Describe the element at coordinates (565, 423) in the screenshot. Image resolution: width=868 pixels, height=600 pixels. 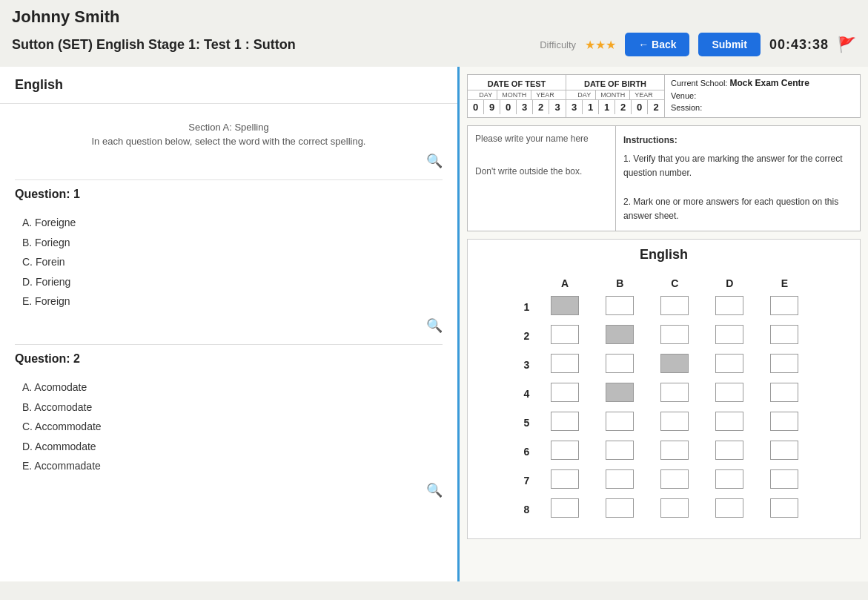
I see `answer-cell-5-A` at that location.